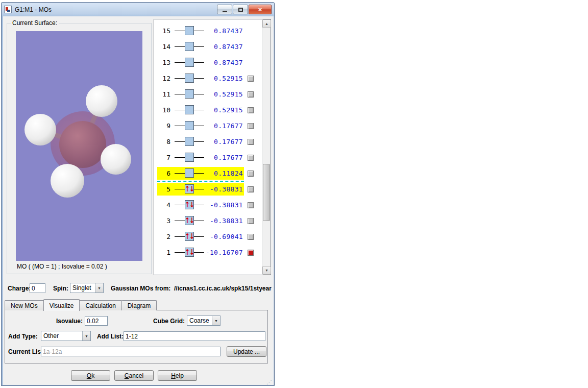 The width and height of the screenshot is (588, 388). What do you see at coordinates (201, 237) in the screenshot?
I see `mo-level-entry: 2↑↓-0.69041` at bounding box center [201, 237].